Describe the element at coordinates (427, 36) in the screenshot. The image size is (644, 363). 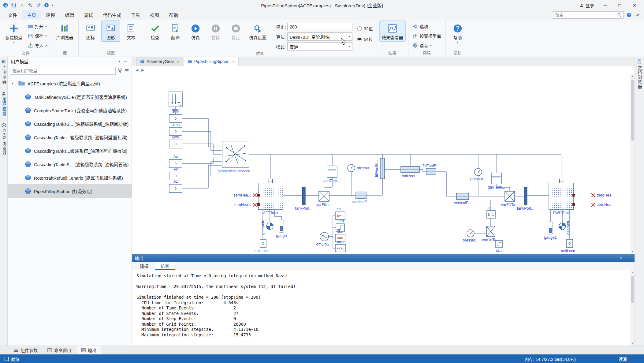
I see `set-model-library-button: 设置模型库` at that location.